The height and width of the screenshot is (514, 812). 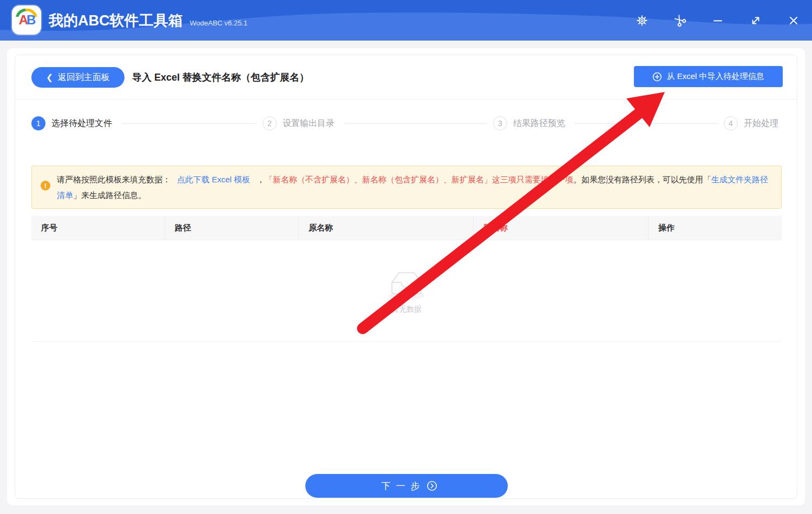 I want to click on notice-red-requirement: 「新名称（不含扩展名）、新名称（包含扩展名）、新扩展名」这三项只需要填充一项, so click(x=419, y=180).